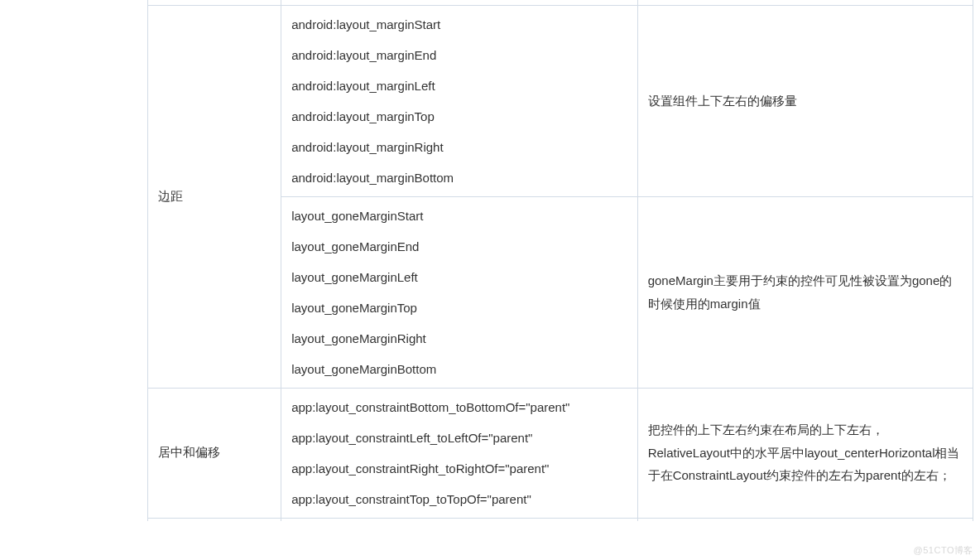  Describe the element at coordinates (459, 497) in the screenshot. I see `attribute-item: app:layout_constraintTop_toTopOf="parent…` at that location.